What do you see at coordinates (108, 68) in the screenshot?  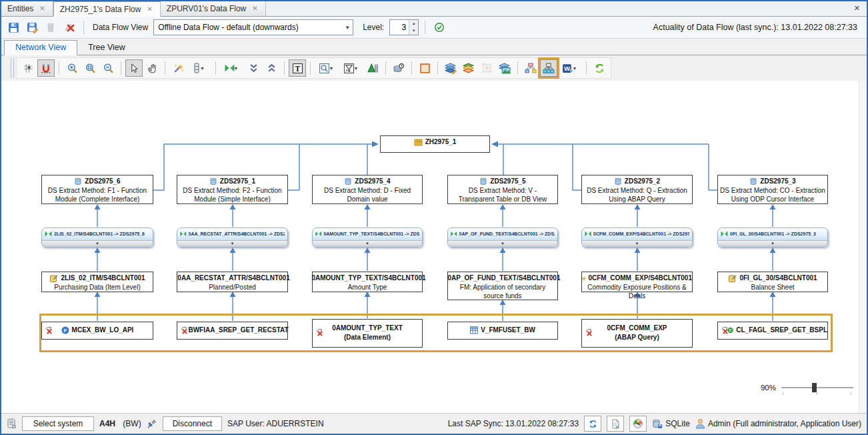 I see `zoom-out-button` at bounding box center [108, 68].